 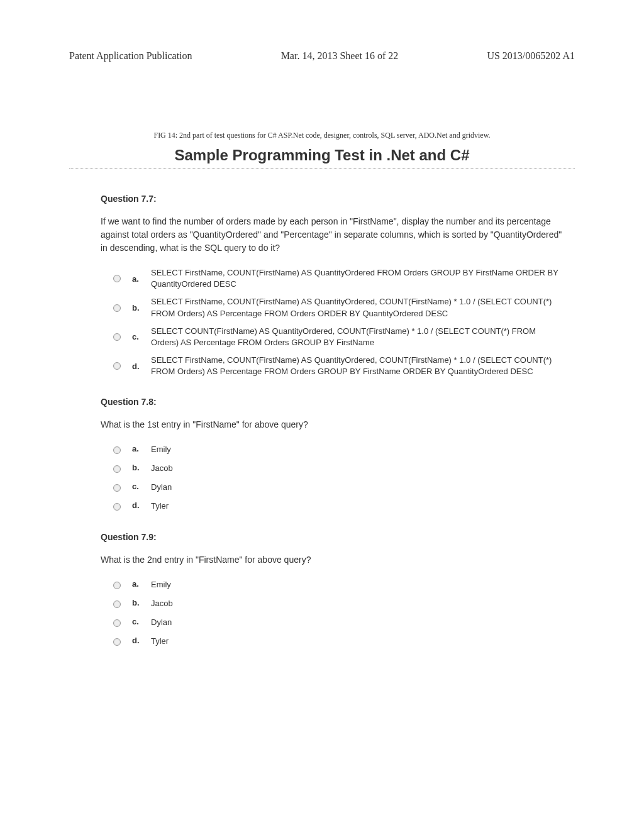 I want to click on answer-row: a. SELECT FirstName, COUNT(FirstName) AS…, so click(x=340, y=279).